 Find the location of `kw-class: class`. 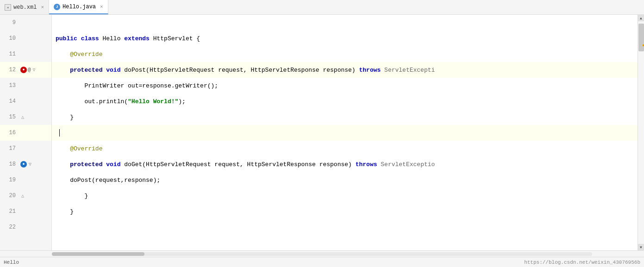

kw-class: class is located at coordinates (90, 39).